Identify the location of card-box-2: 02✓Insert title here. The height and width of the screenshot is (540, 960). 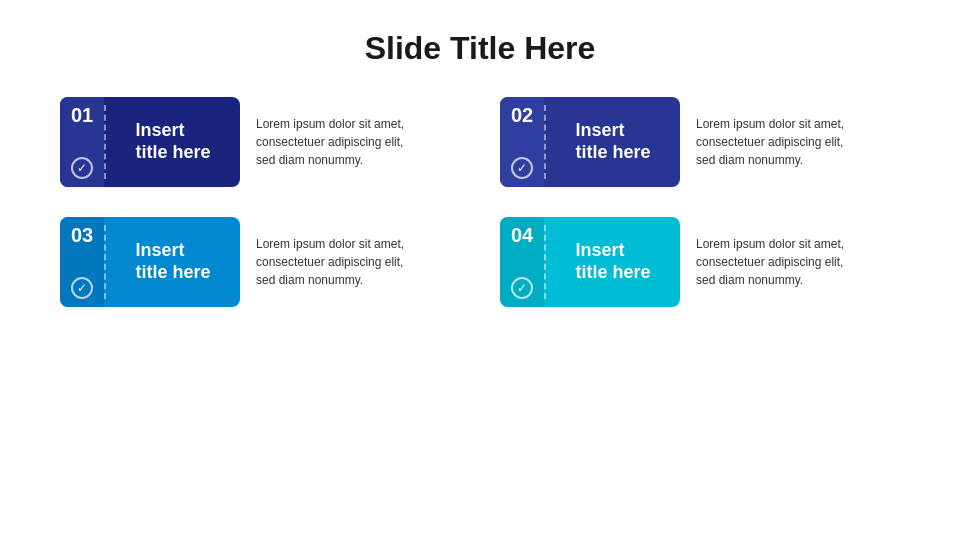
(590, 142).